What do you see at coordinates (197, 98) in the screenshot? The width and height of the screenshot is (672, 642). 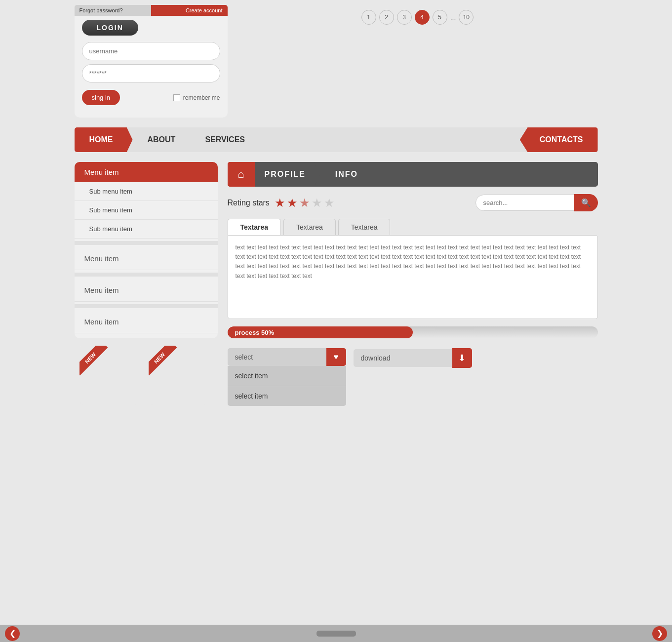 I see `remember-me-label: remember me` at bounding box center [197, 98].